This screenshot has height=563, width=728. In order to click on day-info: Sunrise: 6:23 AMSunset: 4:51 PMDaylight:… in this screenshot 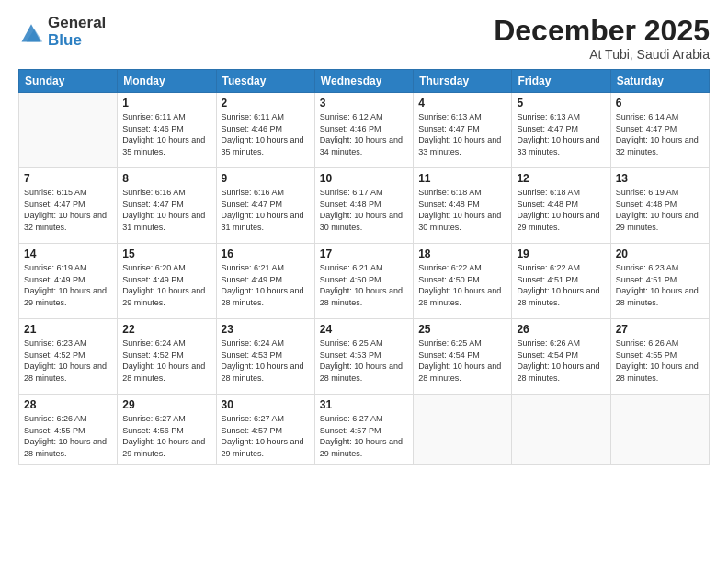, I will do `click(660, 285)`.